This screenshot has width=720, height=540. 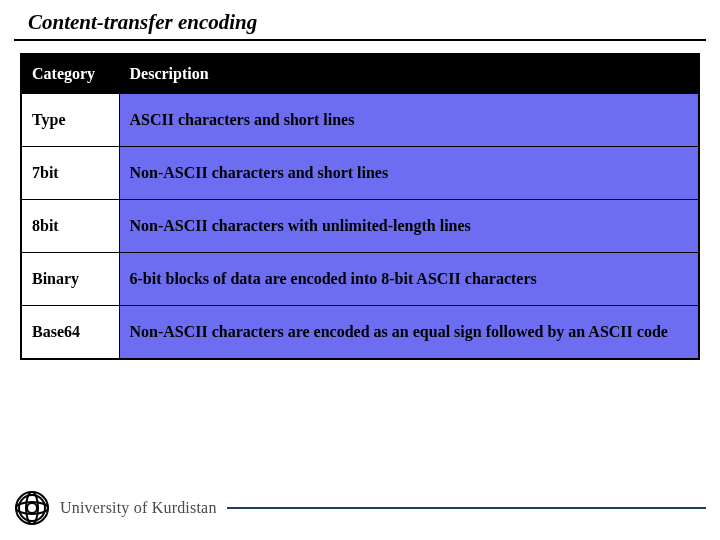 I want to click on footer: University of Kurdistan, so click(x=360, y=508).